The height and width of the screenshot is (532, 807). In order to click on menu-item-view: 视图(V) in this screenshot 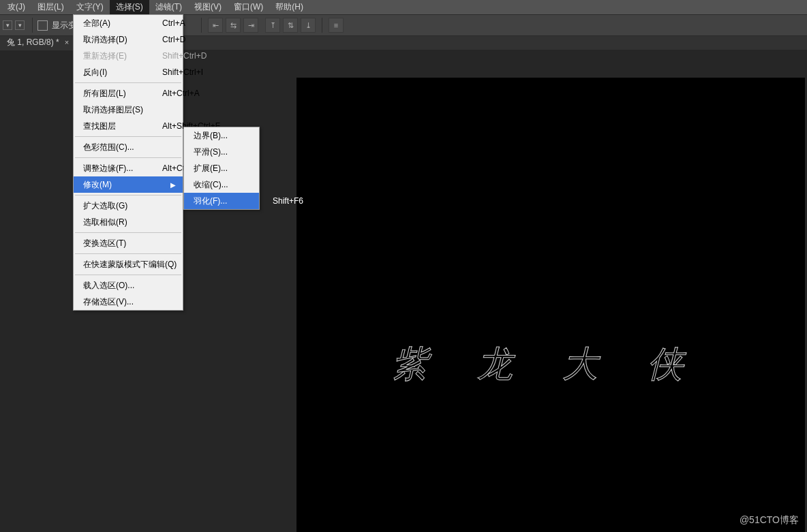, I will do `click(208, 7)`.